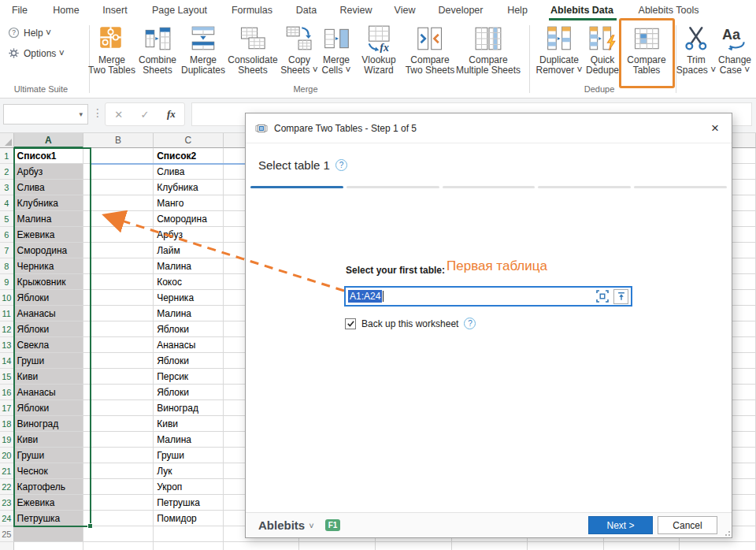 The height and width of the screenshot is (550, 756). Describe the element at coordinates (49, 140) in the screenshot. I see `column-header-A: A` at that location.